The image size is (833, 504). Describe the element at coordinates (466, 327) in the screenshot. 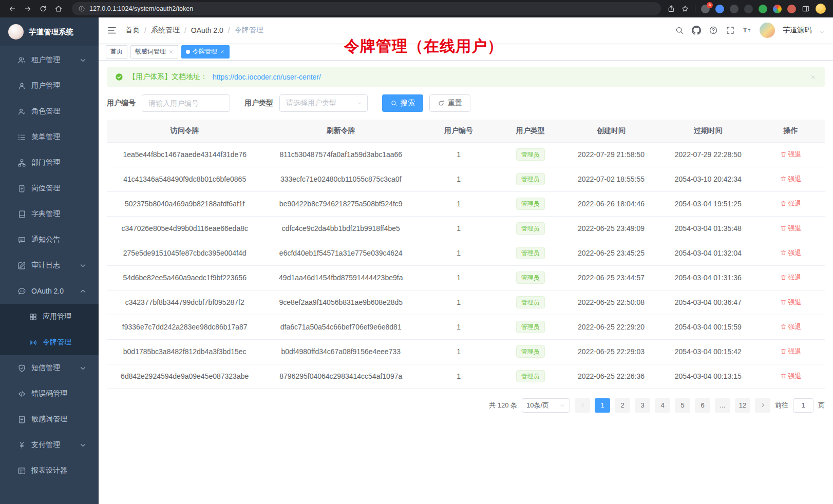

I see `table-row: f9336e7c7dd242a283ee98dc86b17a87dfa6c71a…` at that location.